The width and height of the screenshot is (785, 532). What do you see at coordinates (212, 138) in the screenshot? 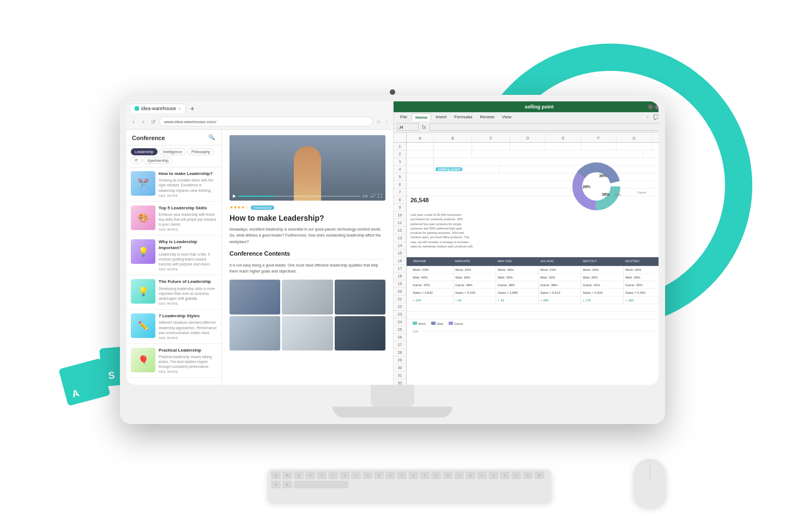
I see `search-icon: 🔍` at bounding box center [212, 138].